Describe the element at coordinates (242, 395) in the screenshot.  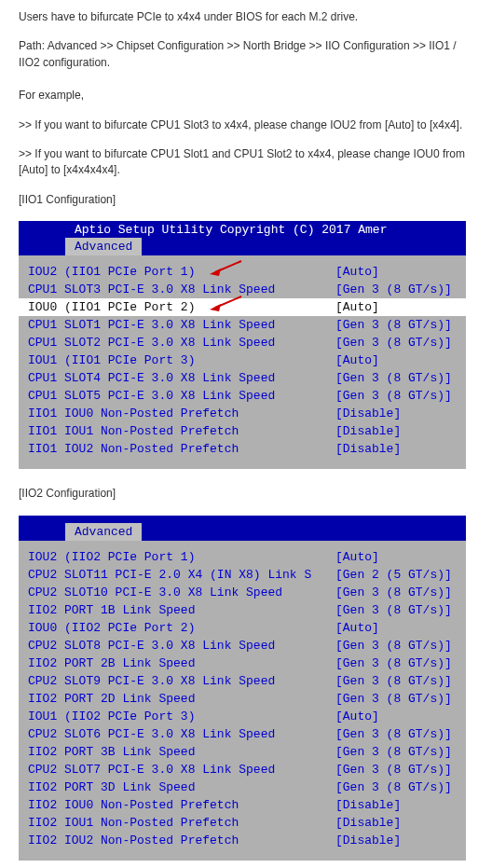
I see `bios-setting-row: CPU1 SLOT5 PCI-E 3.0 X8 Link Speed[Gen 3…` at that location.